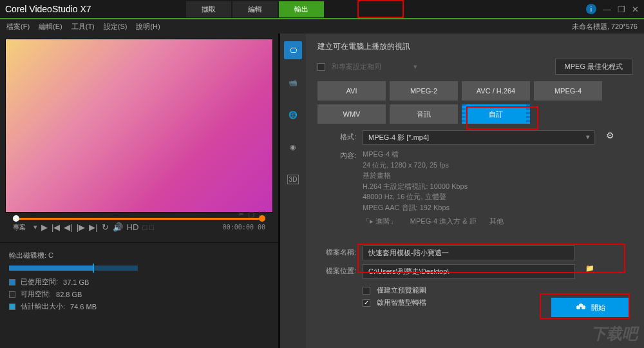  Describe the element at coordinates (68, 227) in the screenshot. I see `step-back-icon: ◀|` at that location.